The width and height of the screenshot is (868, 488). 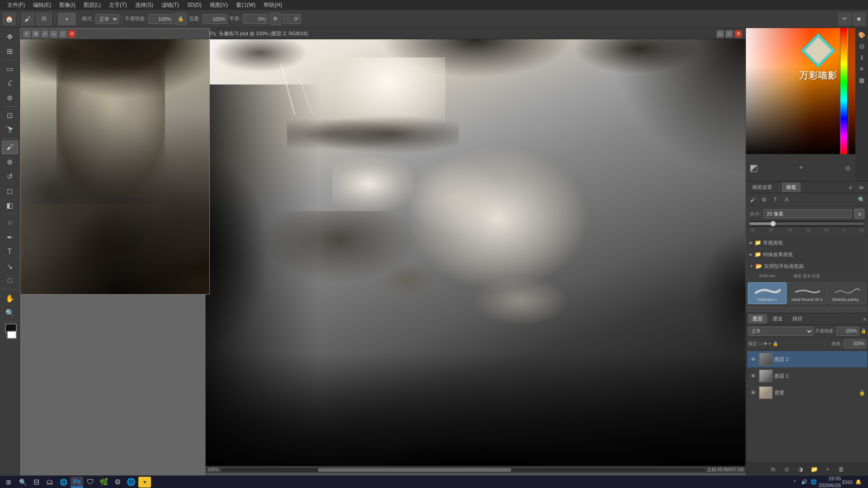 What do you see at coordinates (862, 35) in the screenshot?
I see `color-panel-icon: 🎨` at bounding box center [862, 35].